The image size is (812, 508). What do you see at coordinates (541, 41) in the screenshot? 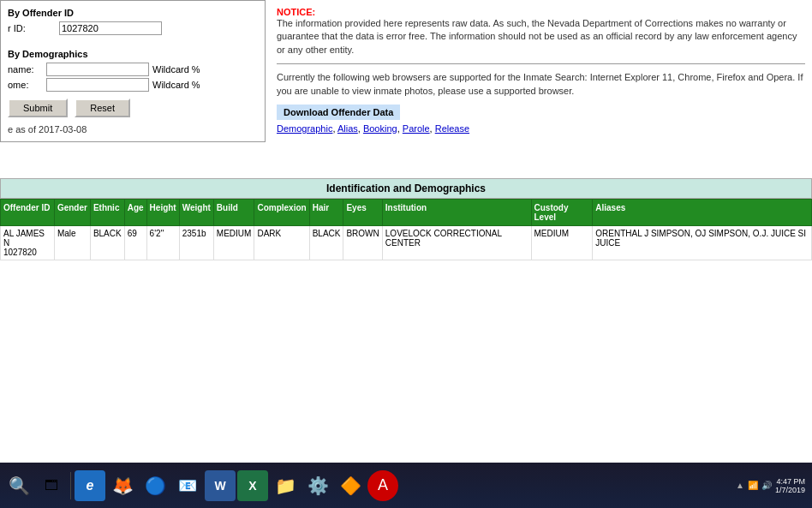
I see `notice-text: The information provided here represents…` at bounding box center [541, 41].